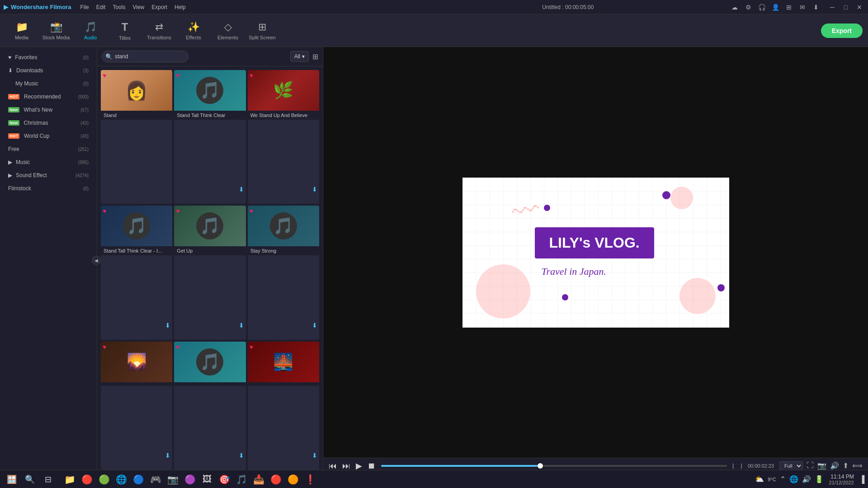 This screenshot has height=488, width=868. Describe the element at coordinates (228, 31) in the screenshot. I see `toolbar-elements: ◇ Elements` at that location.